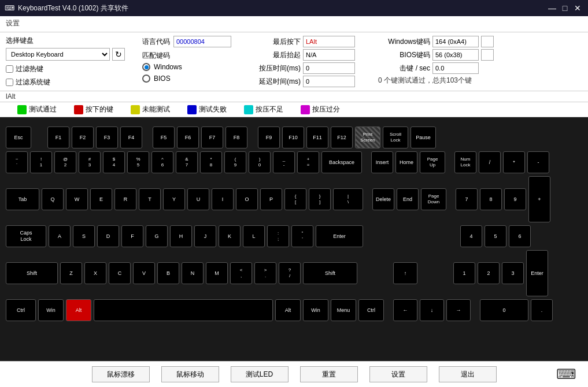 The image size is (588, 387). What do you see at coordinates (342, 162) in the screenshot?
I see `key-backspace: Backspace` at bounding box center [342, 162].